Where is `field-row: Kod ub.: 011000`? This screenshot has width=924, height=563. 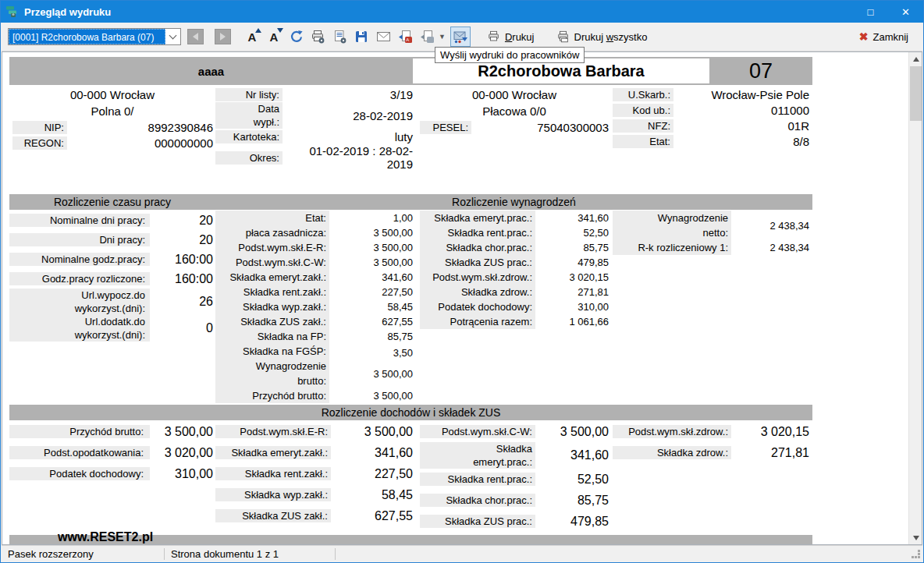
field-row: Kod ub.: 011000 is located at coordinates (711, 110).